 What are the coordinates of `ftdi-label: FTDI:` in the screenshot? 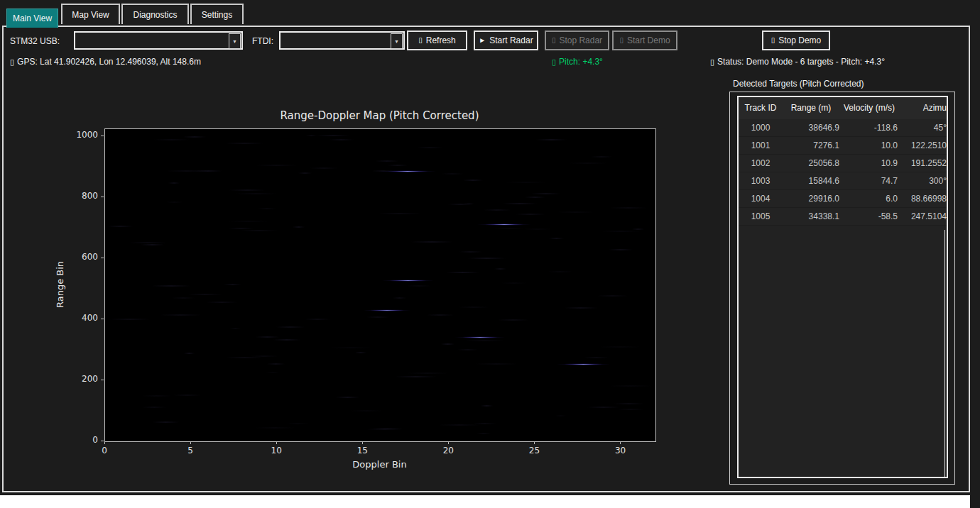 It's located at (263, 41).